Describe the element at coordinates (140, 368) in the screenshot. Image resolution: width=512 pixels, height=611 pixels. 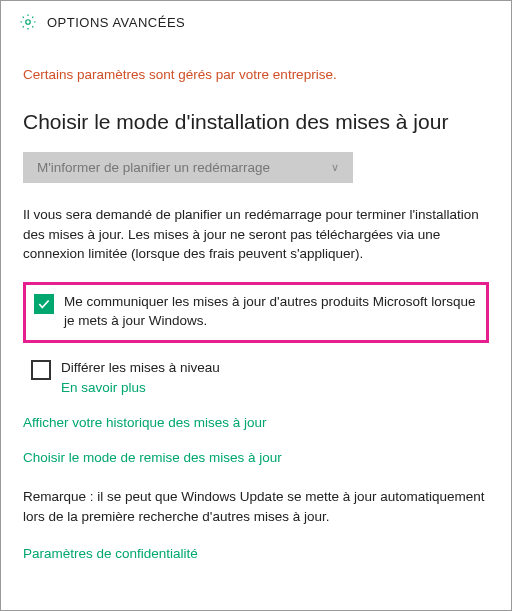
I see `defer-upgrades-label: Différer les mises à niveau` at that location.